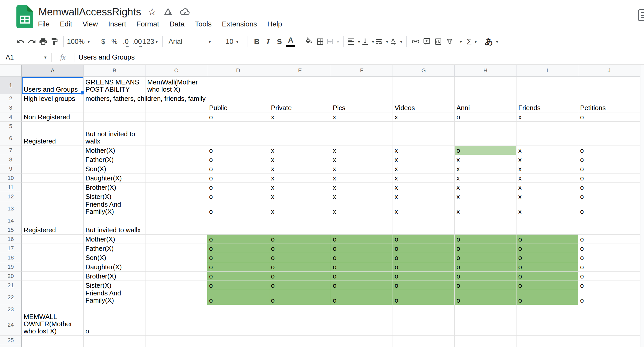  I want to click on cell-H20: o, so click(485, 276).